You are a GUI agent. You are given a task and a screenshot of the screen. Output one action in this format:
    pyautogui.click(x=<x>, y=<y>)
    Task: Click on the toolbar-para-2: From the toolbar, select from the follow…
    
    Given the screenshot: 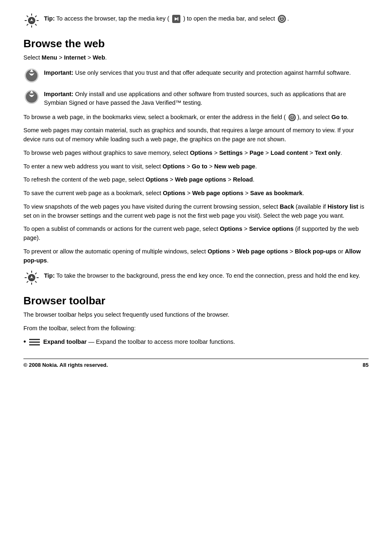 What is the action you would take?
    pyautogui.click(x=196, y=329)
    